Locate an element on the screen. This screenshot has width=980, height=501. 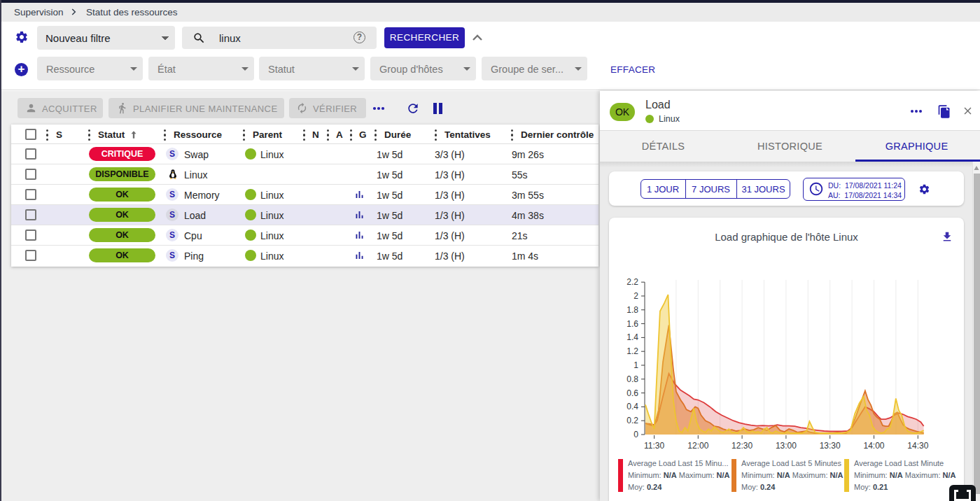
svg-text: 0 is located at coordinates (636, 435).